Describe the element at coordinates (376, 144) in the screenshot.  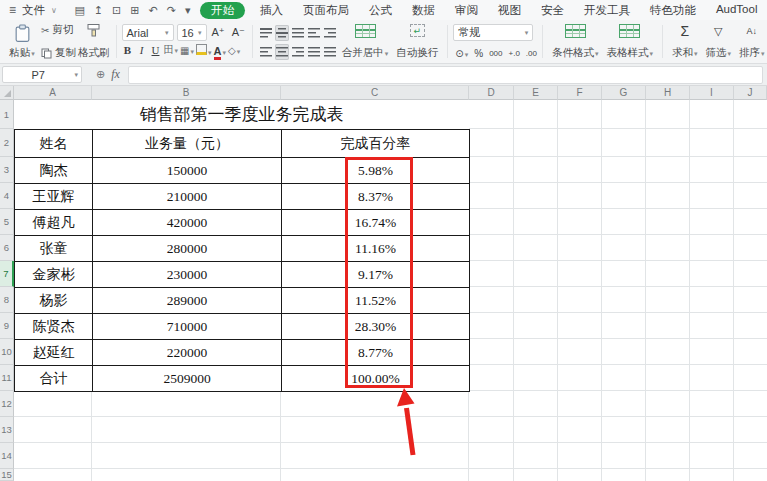
I see `table-header-cell: 完成百分率` at that location.